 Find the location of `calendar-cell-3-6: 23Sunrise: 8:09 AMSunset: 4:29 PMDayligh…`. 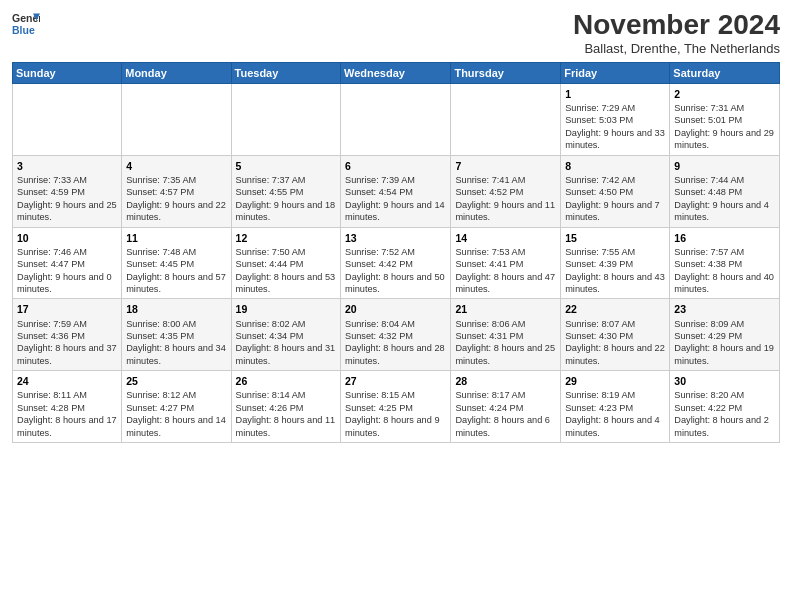

calendar-cell-3-6: 23Sunrise: 8:09 AMSunset: 4:29 PMDayligh… is located at coordinates (725, 335).